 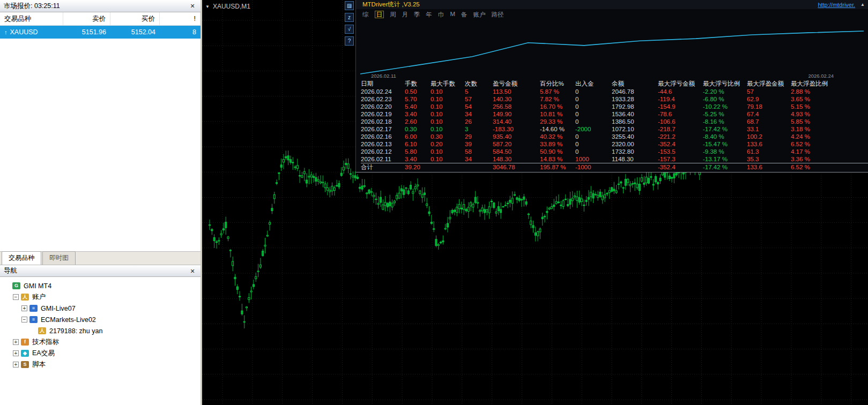 I want to click on cell: 79.18, so click(x=769, y=107).